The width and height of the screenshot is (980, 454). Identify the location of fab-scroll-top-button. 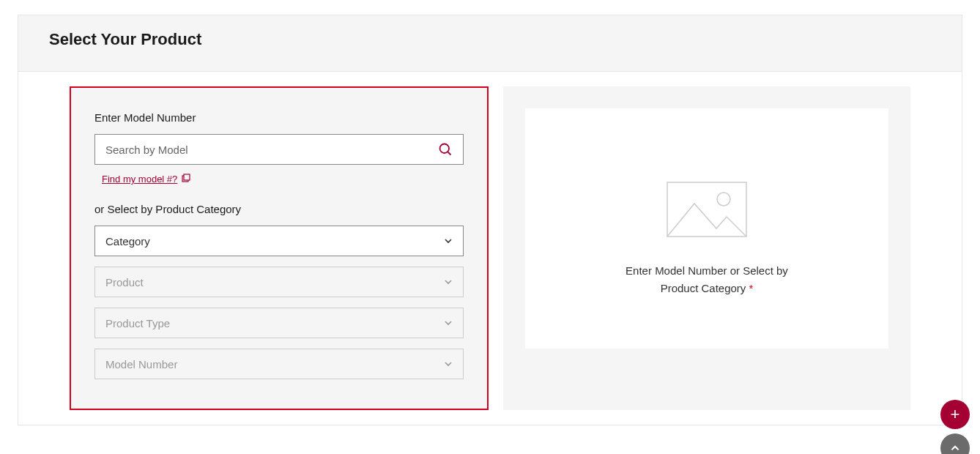
(955, 444).